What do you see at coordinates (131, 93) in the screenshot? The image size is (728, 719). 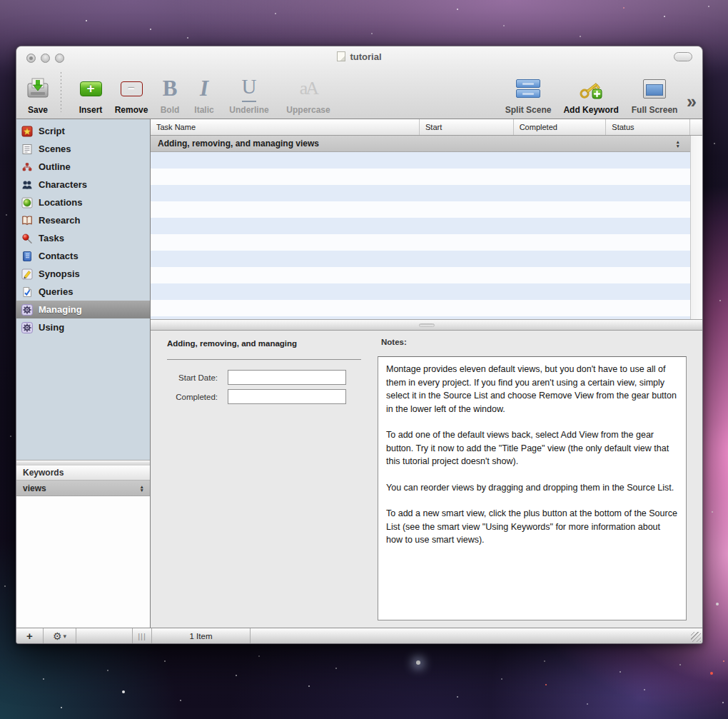 I see `remove-button: Remove` at bounding box center [131, 93].